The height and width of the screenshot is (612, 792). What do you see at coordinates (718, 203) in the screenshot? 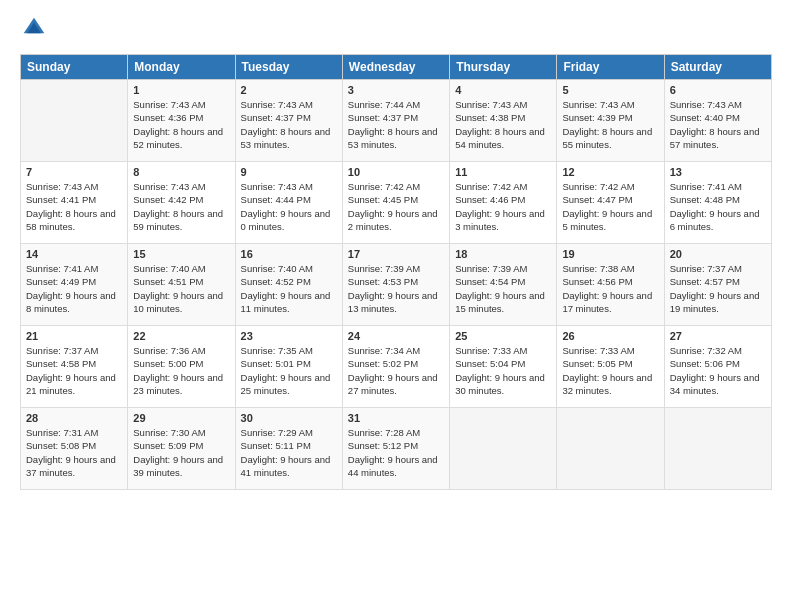
I see `calendar-cell: 13Sunrise: 7:41 AMSunset: 4:48 PMDayligh…` at bounding box center [718, 203].